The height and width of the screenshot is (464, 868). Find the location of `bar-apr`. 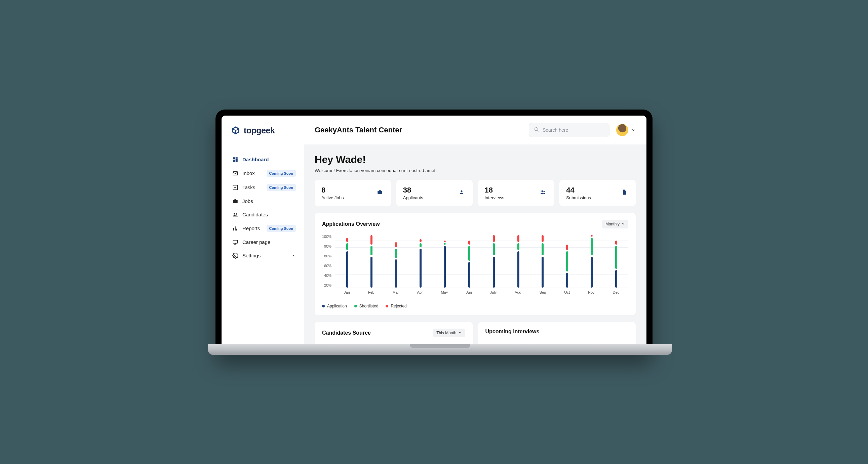

bar-apr is located at coordinates (421, 261).